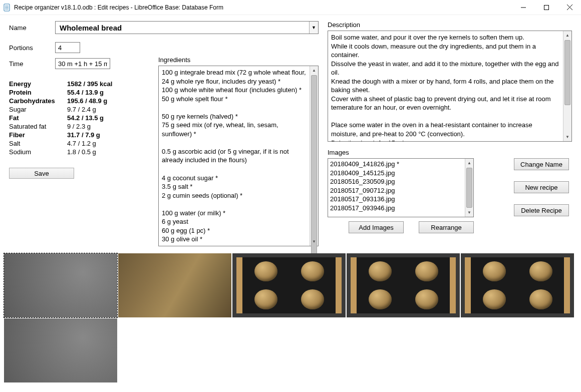 This screenshot has width=581, height=392. What do you see at coordinates (541, 164) in the screenshot?
I see `change-name-button: Change Name` at bounding box center [541, 164].